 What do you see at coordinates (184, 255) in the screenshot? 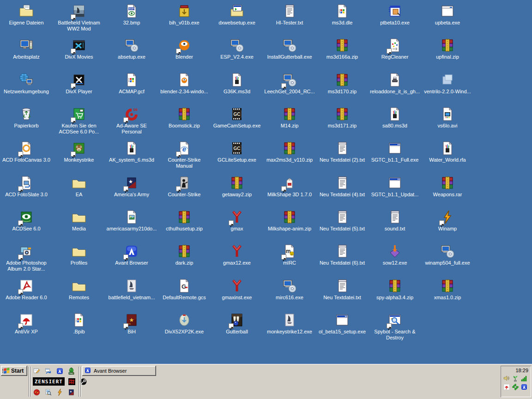
I see `desktop-icon-dark-zip: dark.zip` at bounding box center [184, 255].